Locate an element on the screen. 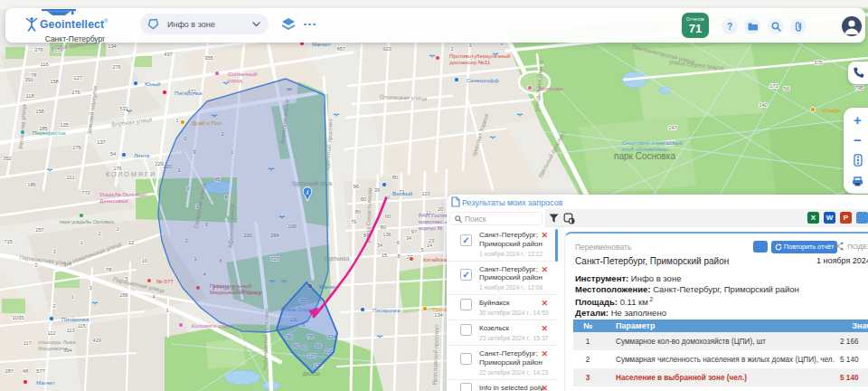  tool-select: Инфо в зоне is located at coordinates (204, 24).